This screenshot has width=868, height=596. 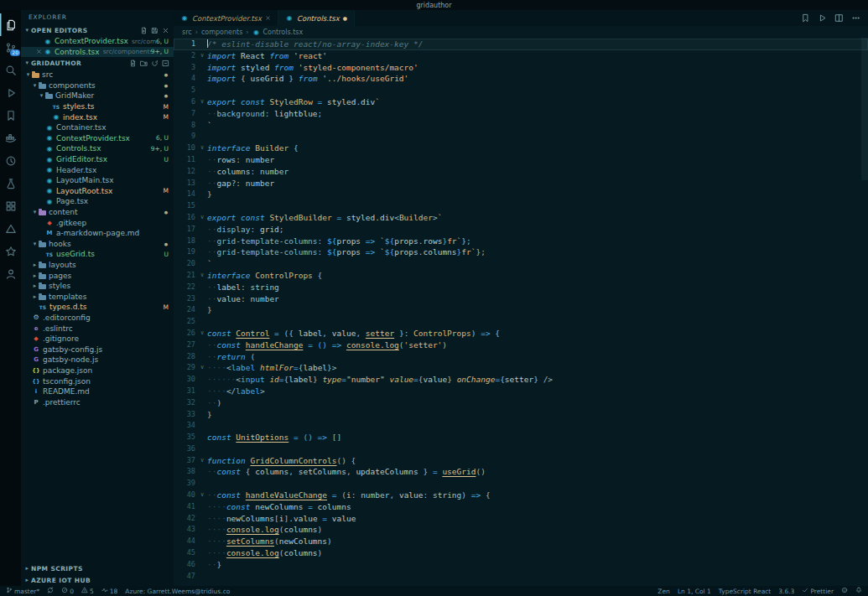 What do you see at coordinates (521, 322) in the screenshot?
I see `code-line-25: 25` at bounding box center [521, 322].